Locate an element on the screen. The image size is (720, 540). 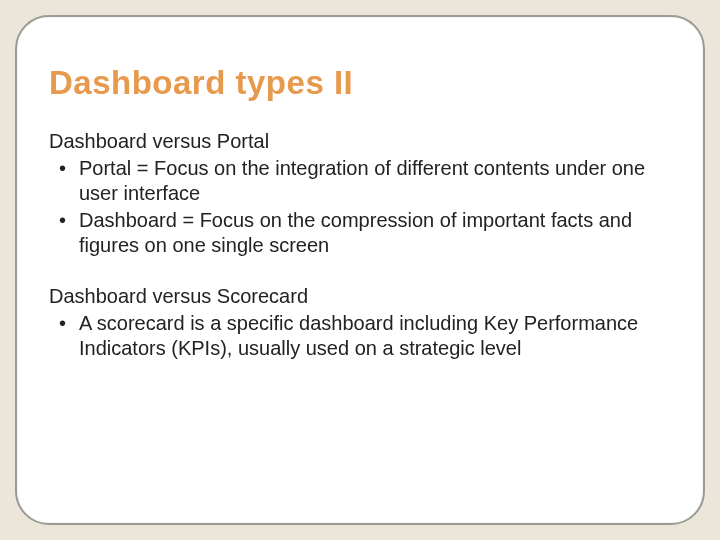
list-item: A scorecard is a specific dashboard incl… is located at coordinates (360, 336).